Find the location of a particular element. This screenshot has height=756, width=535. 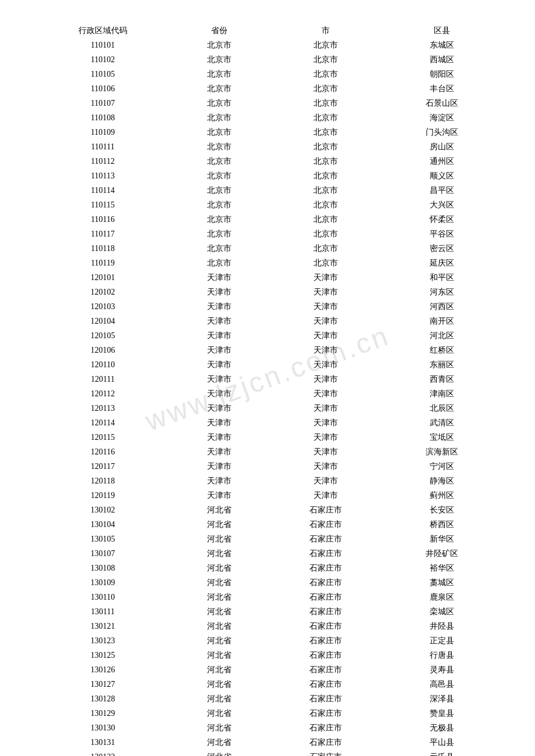

table-cell: 120116 is located at coordinates (102, 452).